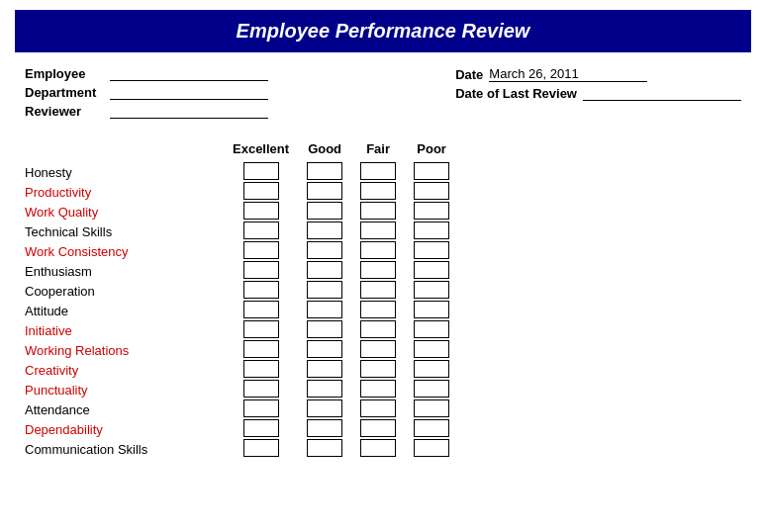 The height and width of the screenshot is (532, 766). What do you see at coordinates (261, 428) in the screenshot?
I see `rating-checkbox-dependability-excellent` at bounding box center [261, 428].